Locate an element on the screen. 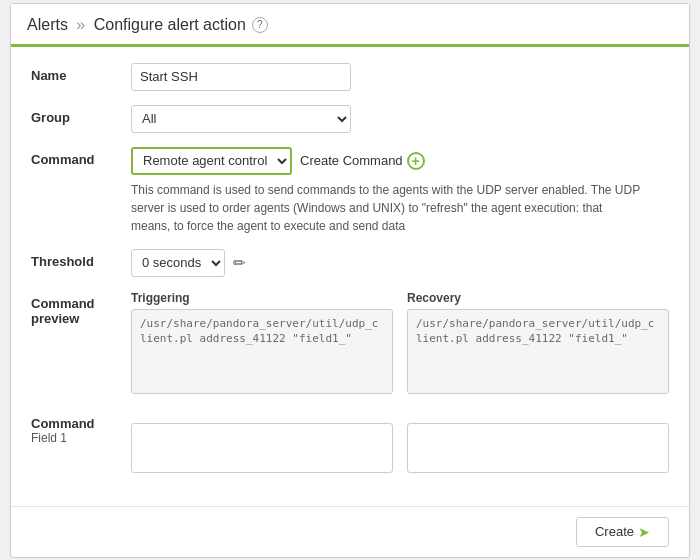  field1-triggering-col is located at coordinates (262, 450).